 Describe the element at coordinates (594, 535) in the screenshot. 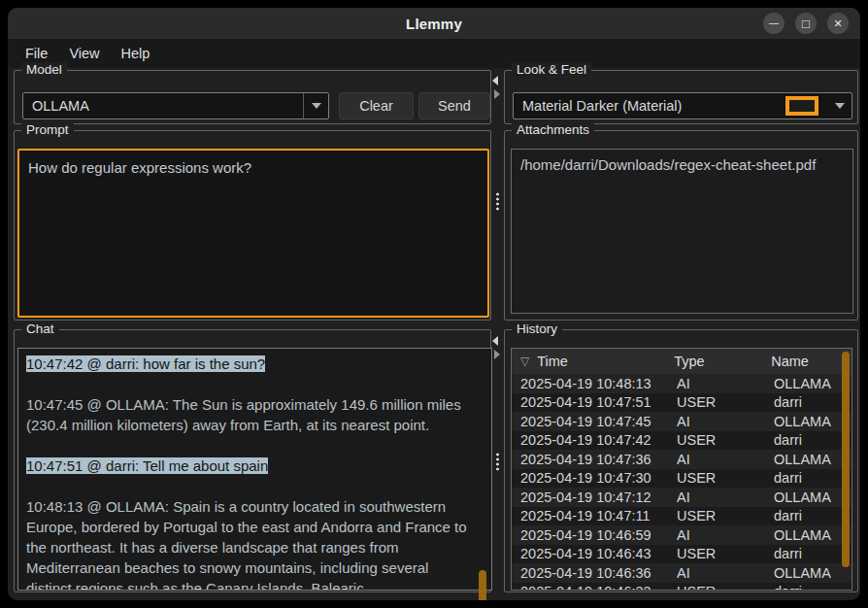

I see `history-cell-time: 2025-04-19 10:46:59` at that location.